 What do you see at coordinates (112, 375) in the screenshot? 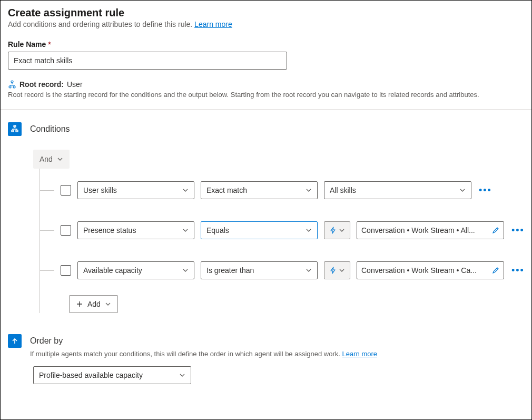
I see `order-by-dropdown: Profile-based available capacity` at bounding box center [112, 375].